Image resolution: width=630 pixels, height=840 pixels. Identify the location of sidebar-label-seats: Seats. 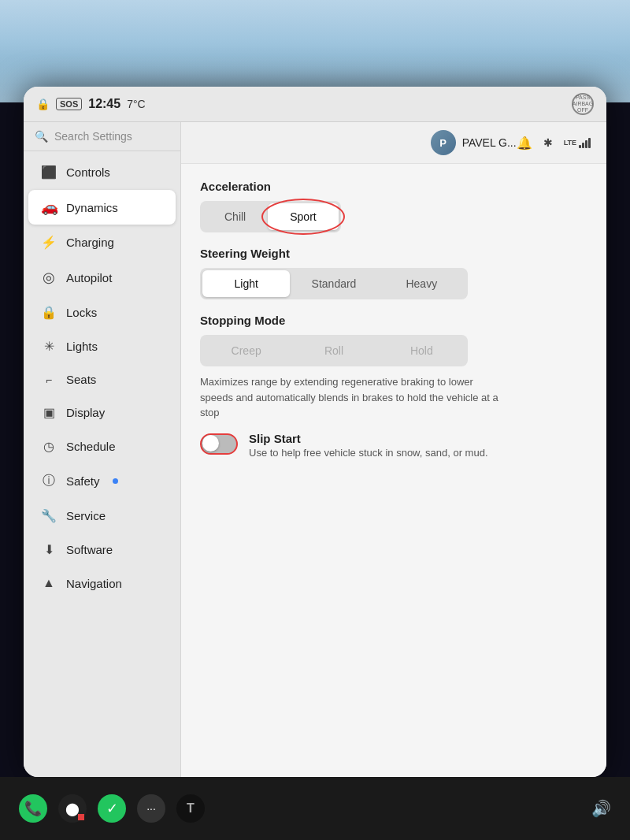
(81, 380).